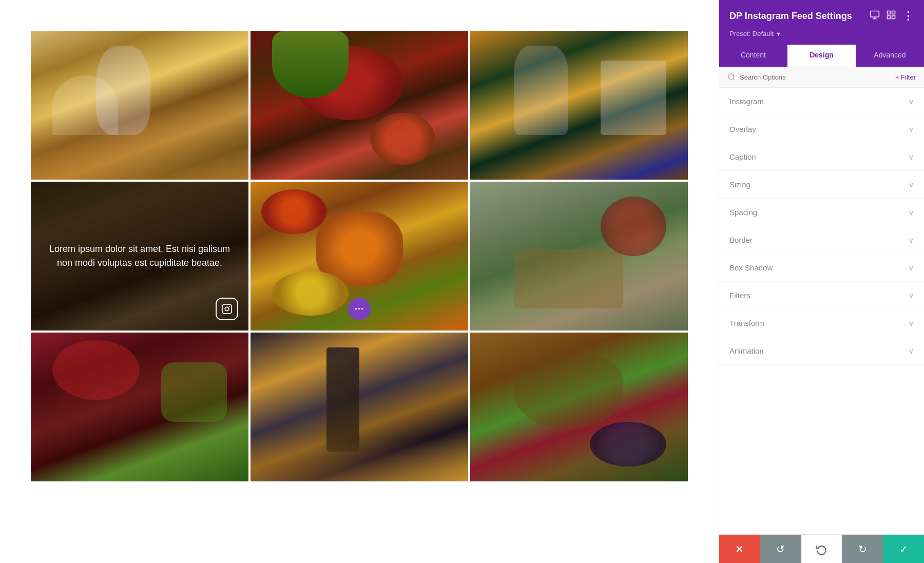 The image size is (924, 563). I want to click on search-icon, so click(732, 77).